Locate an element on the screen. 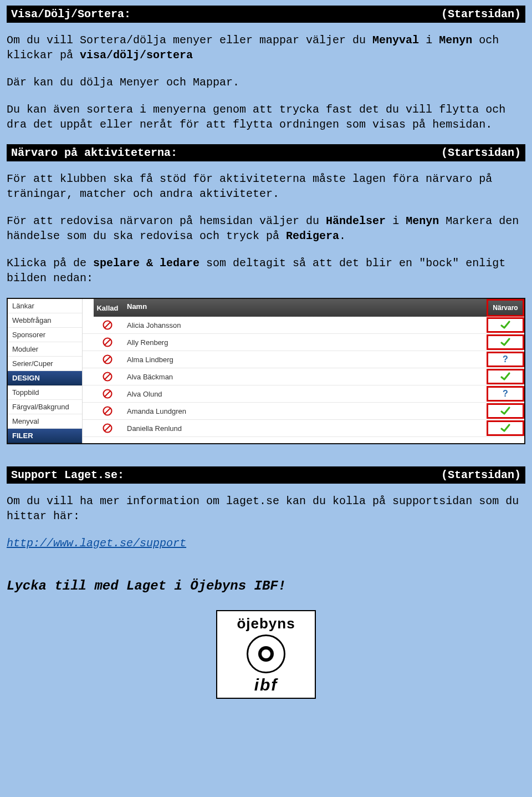  table-row: Ally Renberg is located at coordinates (304, 343).